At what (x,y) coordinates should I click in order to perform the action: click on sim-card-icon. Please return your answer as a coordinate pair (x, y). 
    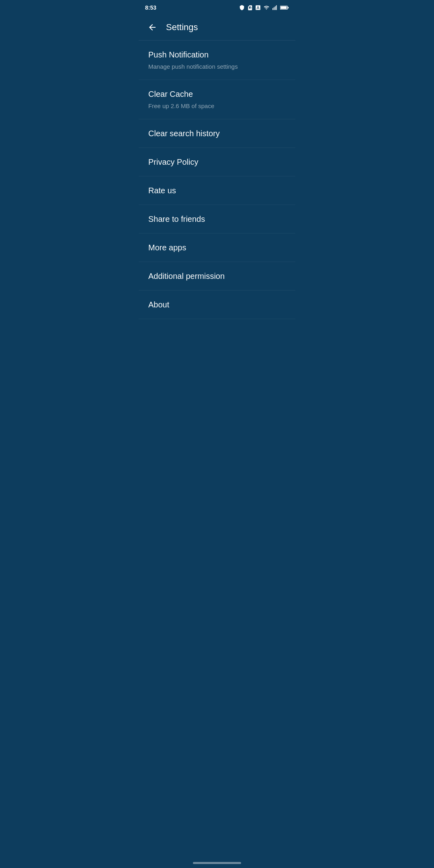
    Looking at the image, I should click on (250, 8).